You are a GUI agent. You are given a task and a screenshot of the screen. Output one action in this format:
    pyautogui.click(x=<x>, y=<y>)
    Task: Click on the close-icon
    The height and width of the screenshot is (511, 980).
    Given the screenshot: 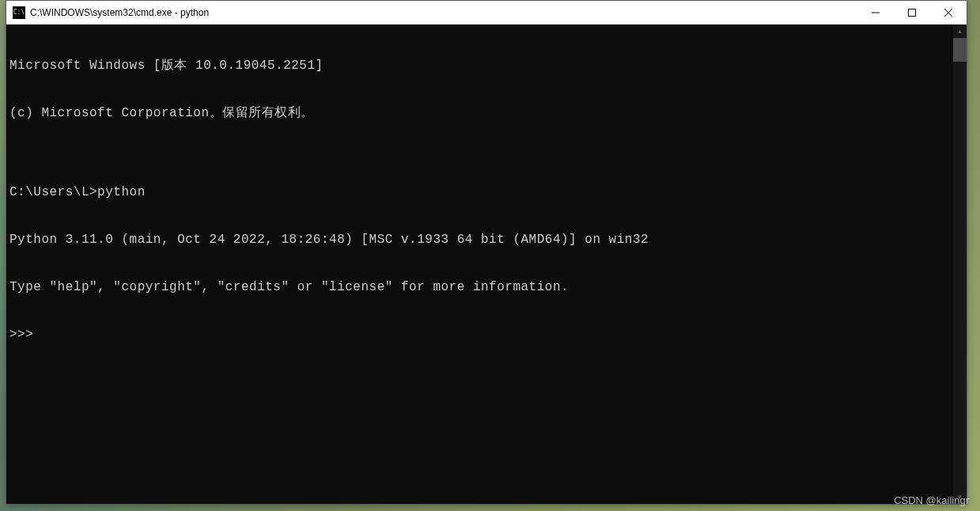 What is the action you would take?
    pyautogui.click(x=948, y=13)
    